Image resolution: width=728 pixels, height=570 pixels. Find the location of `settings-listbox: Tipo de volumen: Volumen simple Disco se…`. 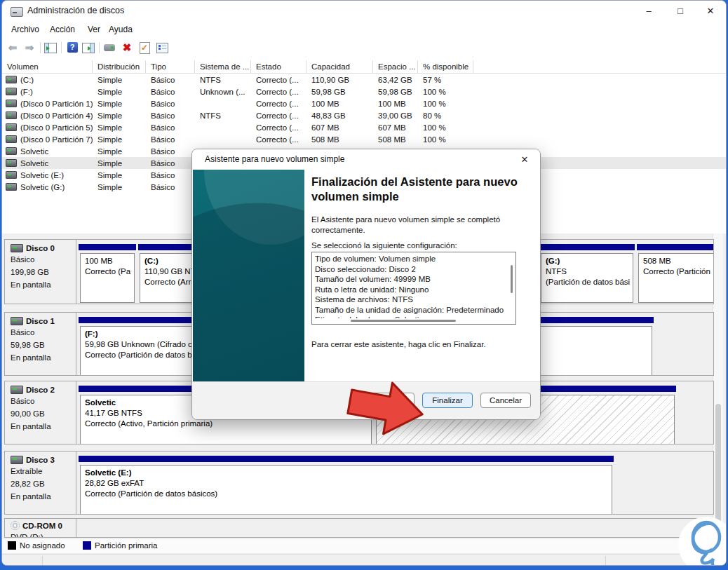

settings-listbox: Tipo de volumen: Volumen simple Disco se… is located at coordinates (414, 288).